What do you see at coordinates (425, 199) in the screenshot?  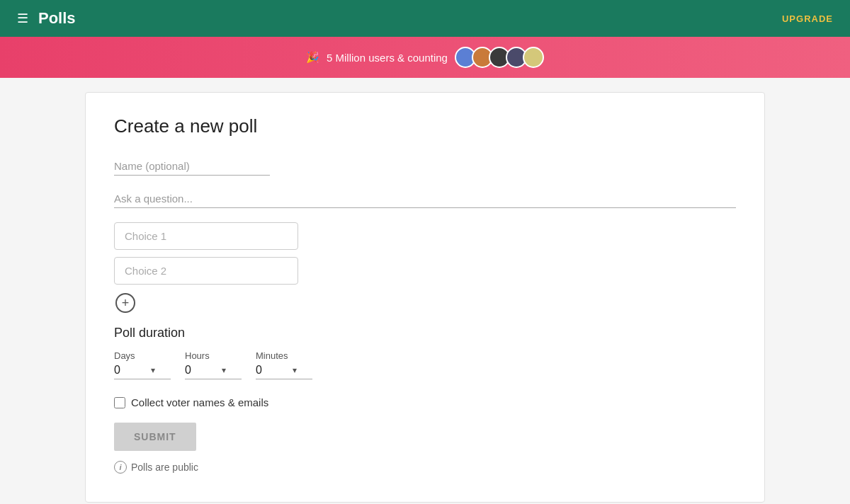 I see `question-field-group` at bounding box center [425, 199].